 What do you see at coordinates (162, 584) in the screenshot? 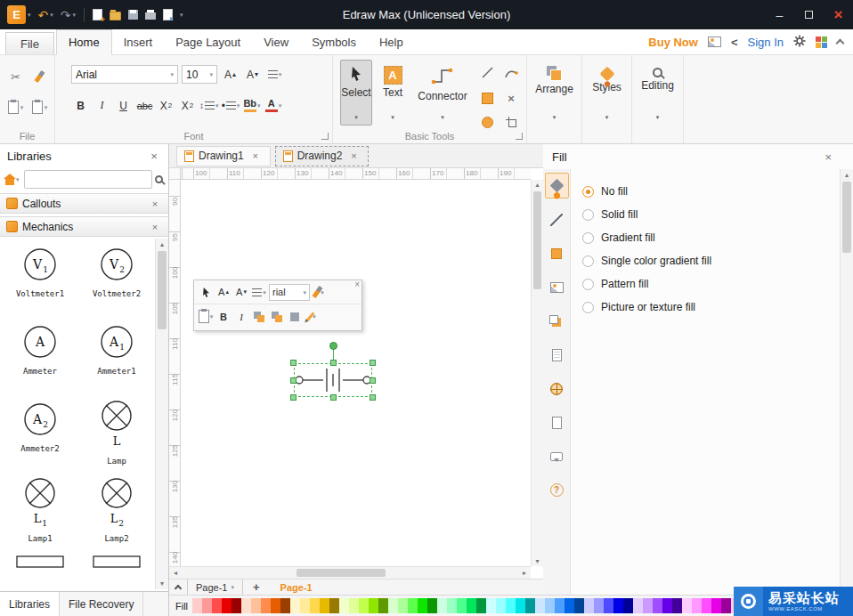
I see `scroll-down-icon: ▾` at bounding box center [162, 584].